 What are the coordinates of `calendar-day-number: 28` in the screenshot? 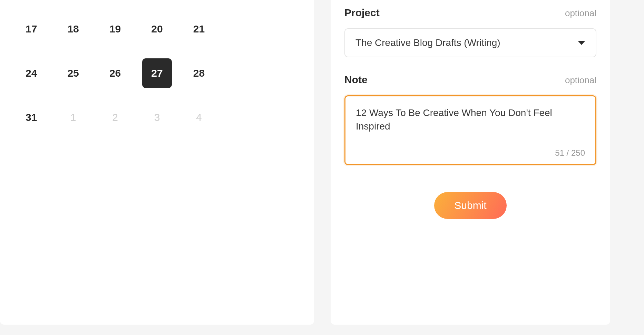 It's located at (199, 73).